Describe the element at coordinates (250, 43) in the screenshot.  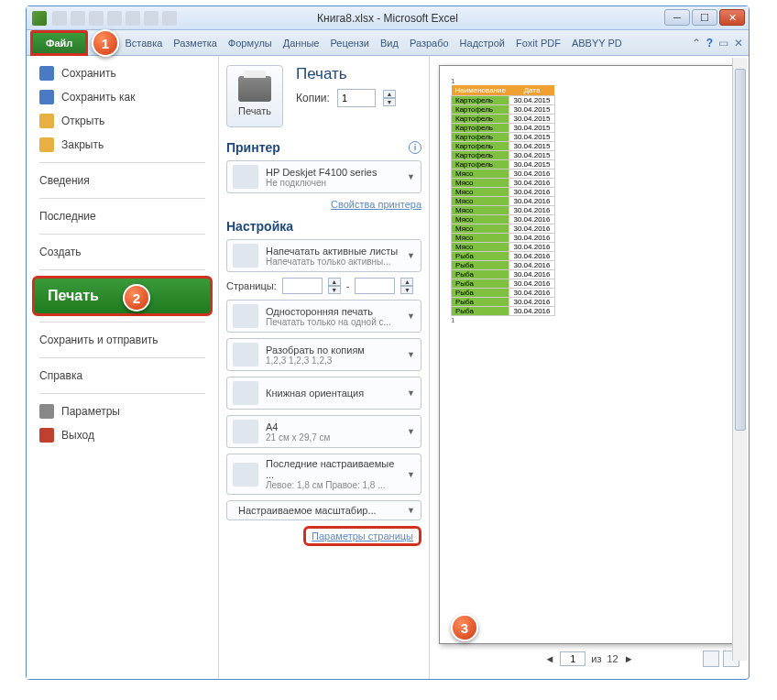
I see `ribbon-tab: Формулы` at that location.